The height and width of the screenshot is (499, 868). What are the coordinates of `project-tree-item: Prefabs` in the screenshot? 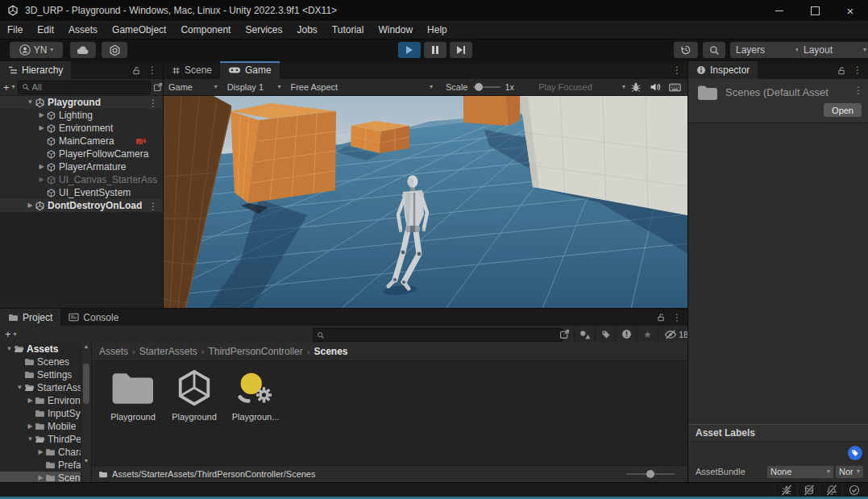 It's located at (40, 465).